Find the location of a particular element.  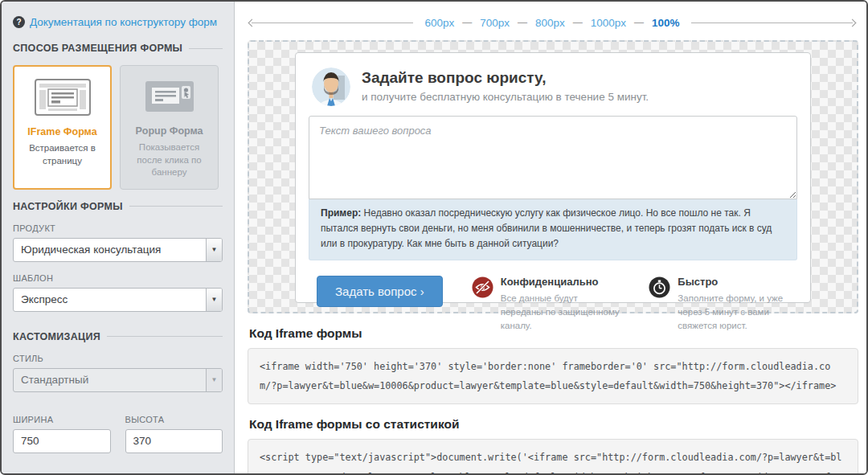

customization-section-header: КАСТОМИЗАЦИЯ is located at coordinates (117, 337).